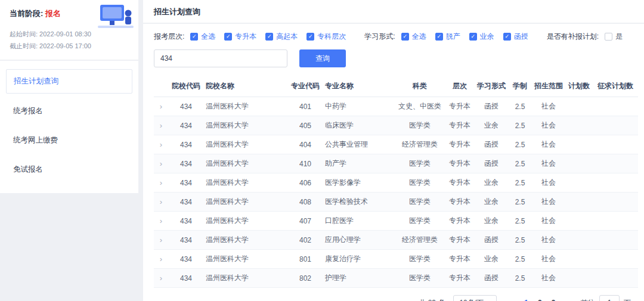  Describe the element at coordinates (396, 259) in the screenshot. I see `table-row: ›434温州医科大学801康复治疗学医学类专升本业余2.5社会` at that location.